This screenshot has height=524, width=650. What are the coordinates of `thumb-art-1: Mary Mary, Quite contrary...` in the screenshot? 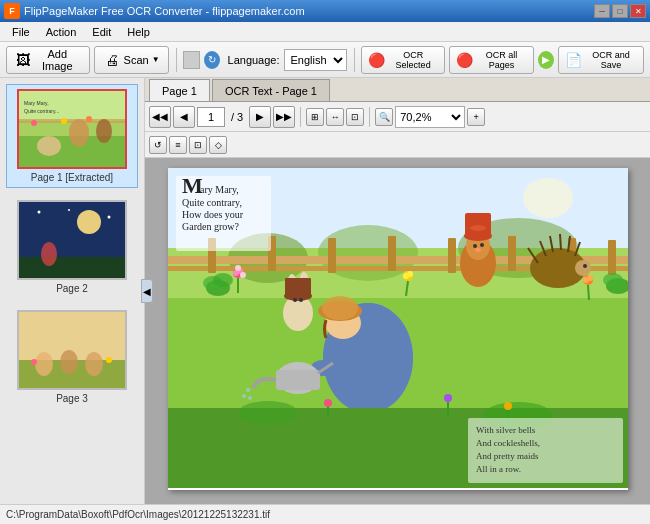 It's located at (72, 129).